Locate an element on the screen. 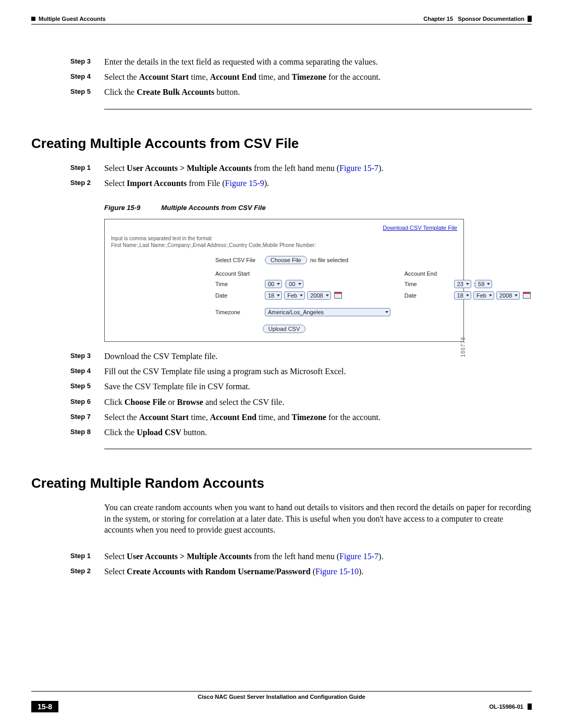 Image resolution: width=563 pixels, height=728 pixels. link-figure-15-10: Figure 15-10 is located at coordinates (337, 571).